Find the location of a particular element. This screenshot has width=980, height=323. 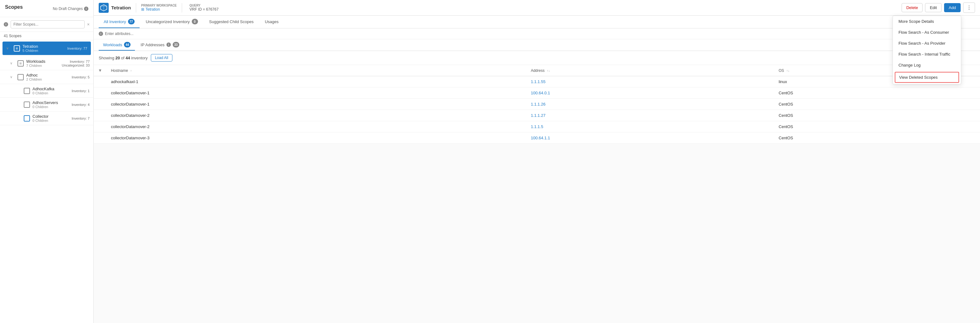

clear-filter-icon: × is located at coordinates (88, 24).